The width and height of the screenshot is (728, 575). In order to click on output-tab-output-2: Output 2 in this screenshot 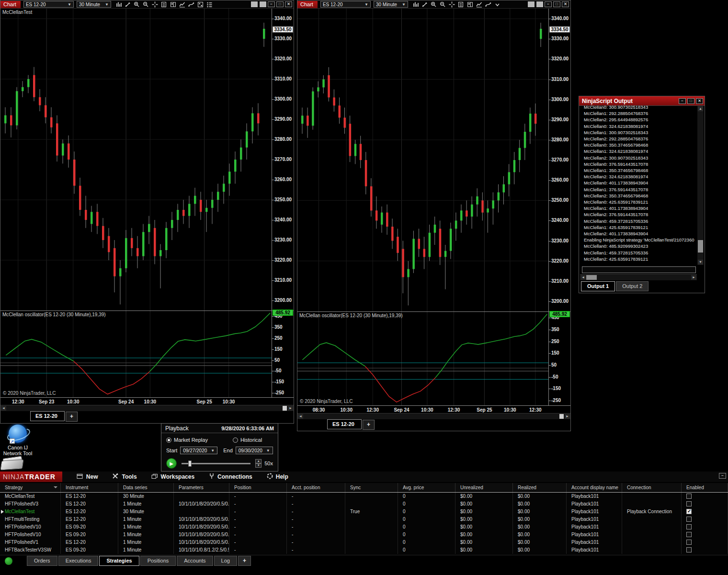, I will do `click(632, 287)`.